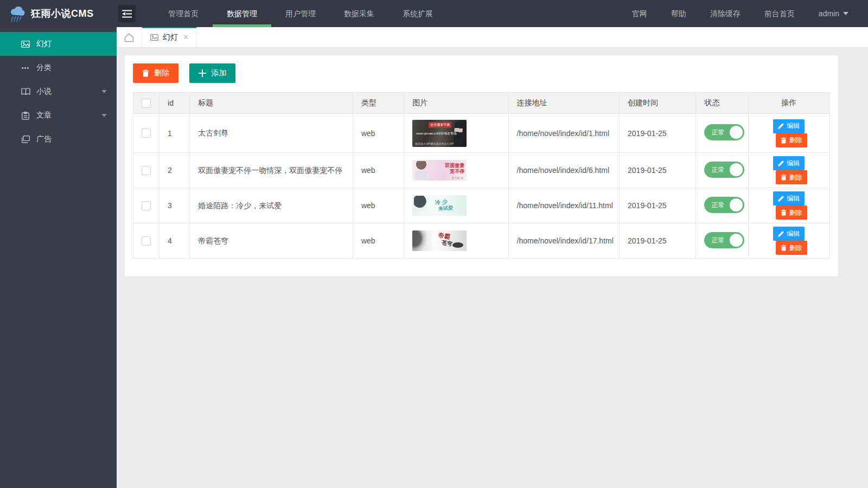 The width and height of the screenshot is (868, 488). Describe the element at coordinates (219, 73) in the screenshot. I see `add-button-label: 添加` at that location.